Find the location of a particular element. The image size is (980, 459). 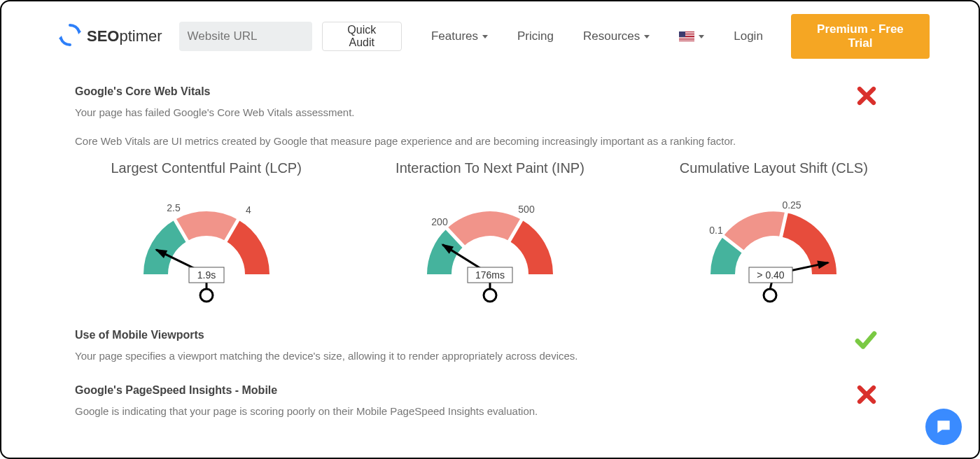

section-desc: Your page has failed Google's Core Web V… is located at coordinates (490, 113).